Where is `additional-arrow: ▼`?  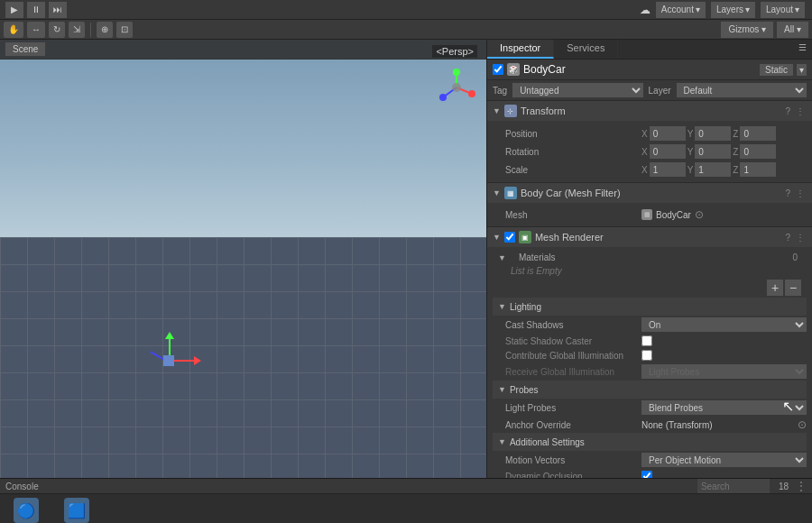 additional-arrow: ▼ is located at coordinates (502, 442).